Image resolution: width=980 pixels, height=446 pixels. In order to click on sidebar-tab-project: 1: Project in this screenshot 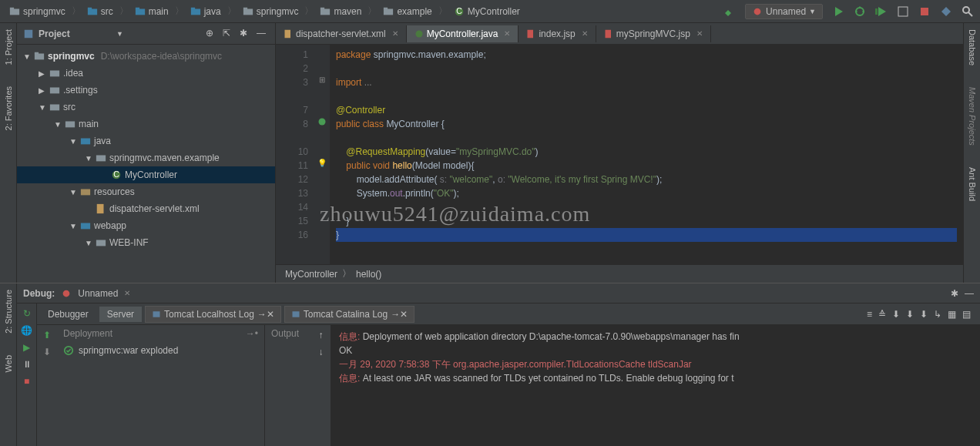, I will do `click(8, 47)`.